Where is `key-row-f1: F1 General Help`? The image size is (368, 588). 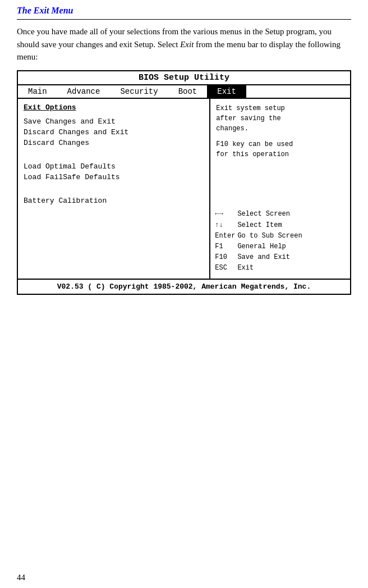 key-row-f1: F1 General Help is located at coordinates (259, 247).